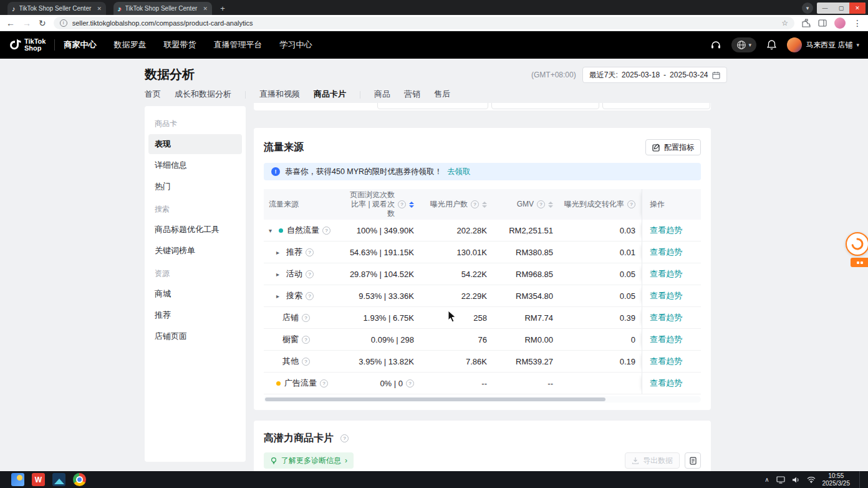 This screenshot has height=488, width=868. I want to click on sidebar-item-details: 详细信息, so click(195, 165).